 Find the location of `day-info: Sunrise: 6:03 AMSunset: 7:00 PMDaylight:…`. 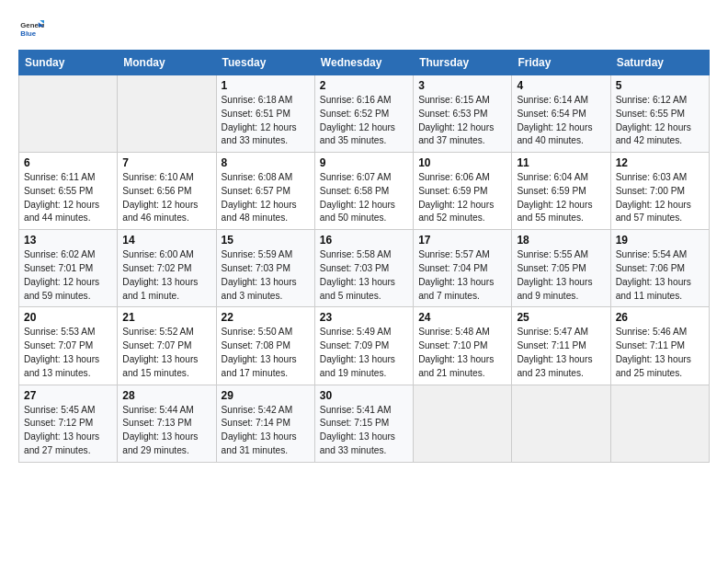

day-info: Sunrise: 6:03 AMSunset: 7:00 PMDaylight:… is located at coordinates (660, 199).